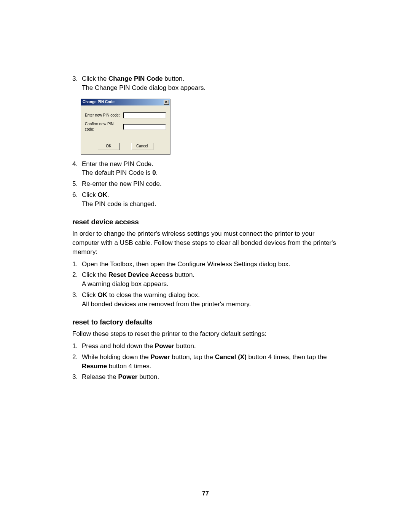 Image resolution: width=411 pixels, height=532 pixels. Describe the element at coordinates (206, 322) in the screenshot. I see `reset-factory-heading: reset to factory defaults` at that location.